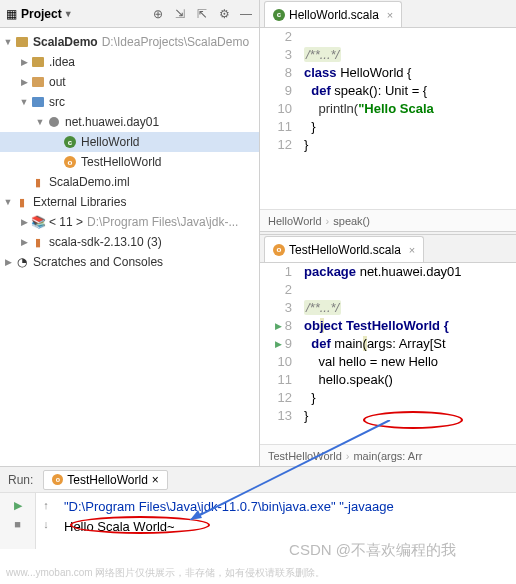  Describe the element at coordinates (42, 14) in the screenshot. I see `project-panel-title: Project` at that location.